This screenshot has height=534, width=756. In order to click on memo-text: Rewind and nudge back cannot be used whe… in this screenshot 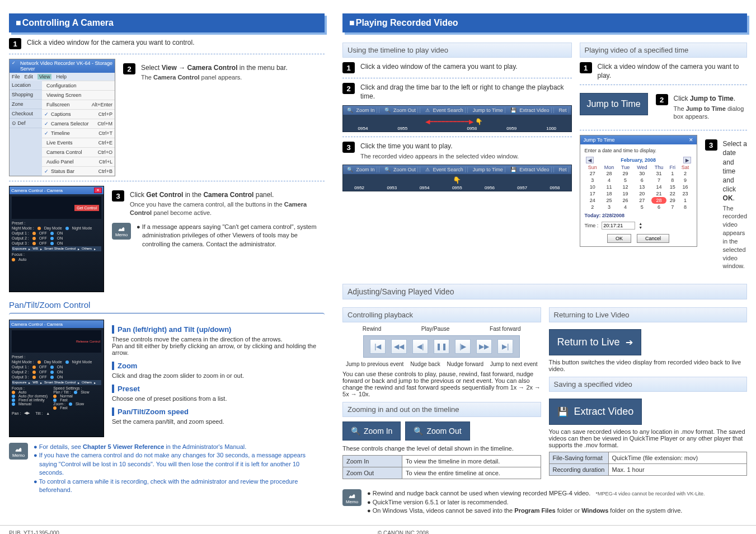, I will do `click(536, 502)`.